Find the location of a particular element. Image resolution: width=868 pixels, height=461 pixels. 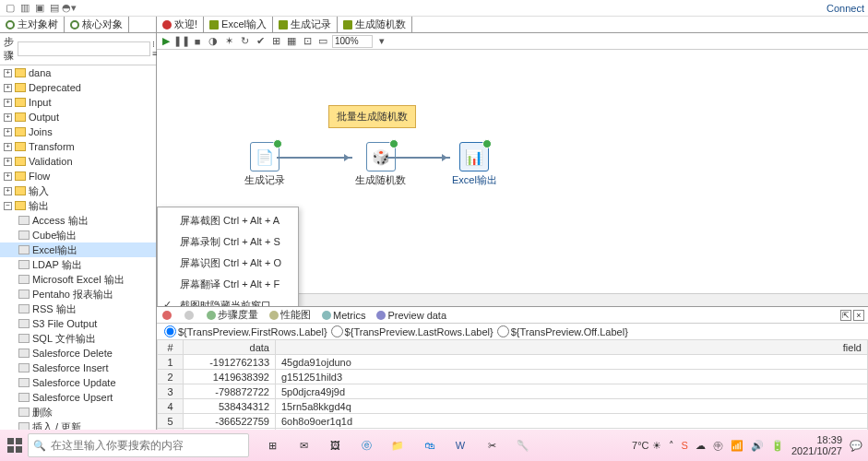

app-mail: ✉ is located at coordinates (303, 445).